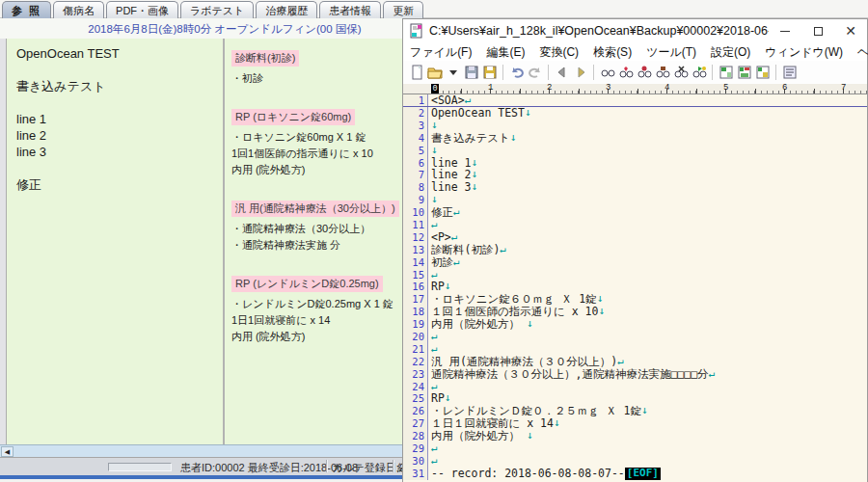  Describe the element at coordinates (225, 467) in the screenshot. I see `status-bar: 患者ID:00002 最終受診日:2018-06-08 カルテ登録日:2018-…` at that location.